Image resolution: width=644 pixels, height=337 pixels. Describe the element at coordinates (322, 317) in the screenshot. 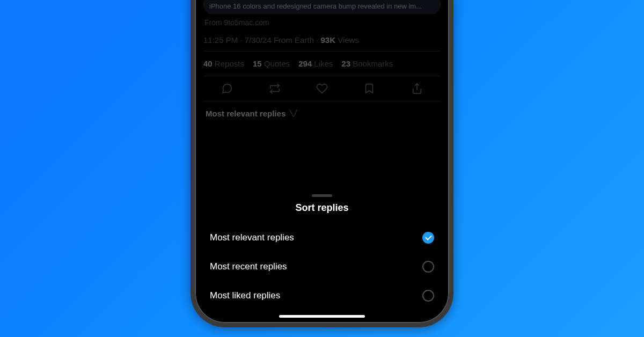

I see `home-indicator` at that location.